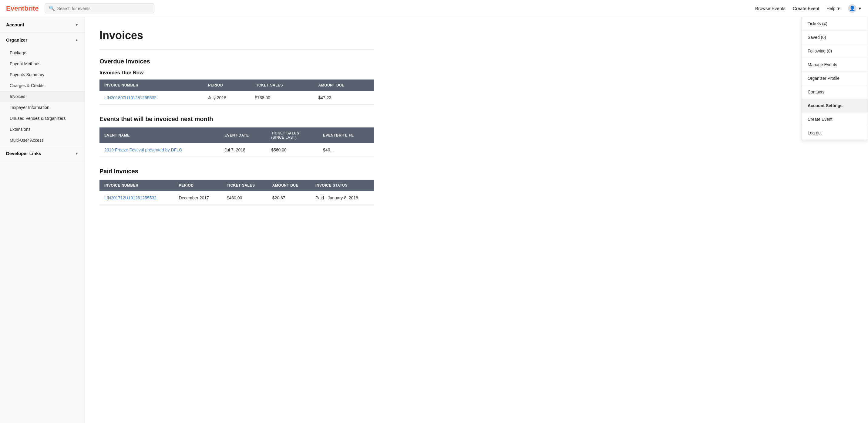 This screenshot has height=423, width=868. What do you see at coordinates (42, 86) in the screenshot?
I see `sidebar-link-charges-credits: Charges & Credits` at bounding box center [42, 86].